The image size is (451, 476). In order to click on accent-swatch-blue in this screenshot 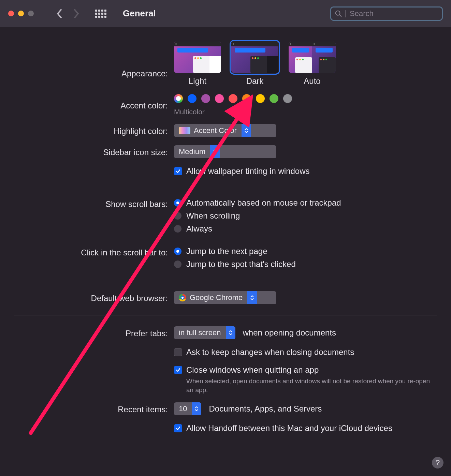, I will do `click(192, 99)`.